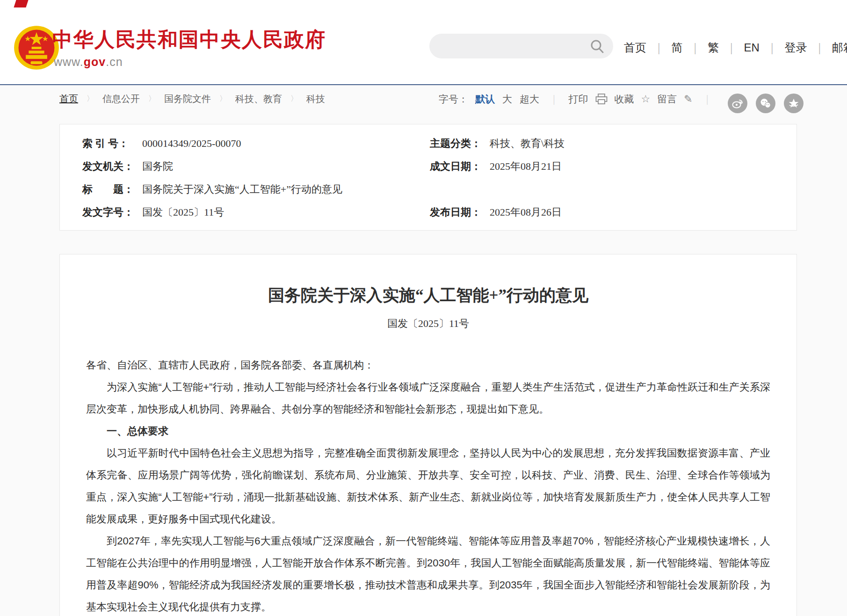  Describe the element at coordinates (112, 144) in the screenshot. I see `meta-label: 索 引 号：` at that location.